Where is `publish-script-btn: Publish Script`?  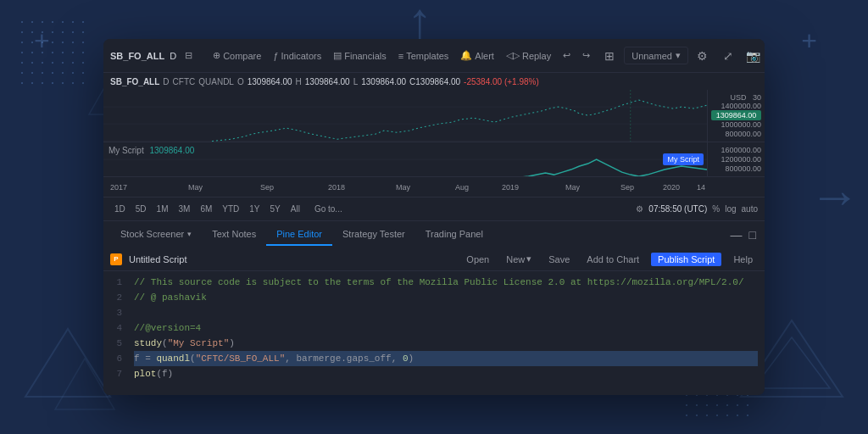
publish-script-btn: Publish Script is located at coordinates (687, 259).